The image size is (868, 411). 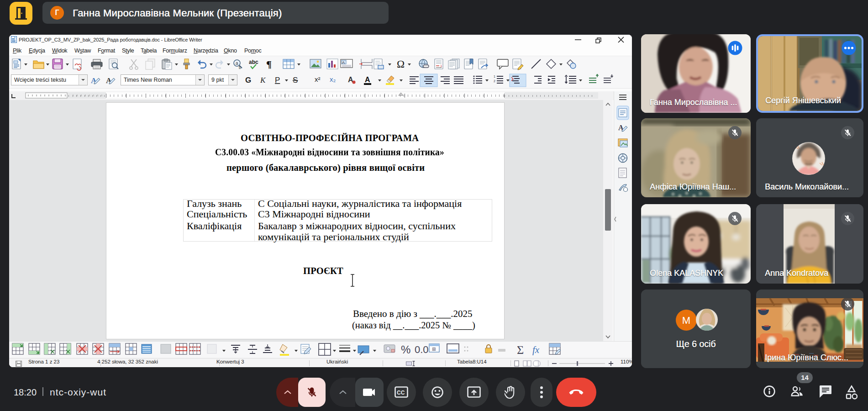 I want to click on svg-text: x₂, so click(x=333, y=79).